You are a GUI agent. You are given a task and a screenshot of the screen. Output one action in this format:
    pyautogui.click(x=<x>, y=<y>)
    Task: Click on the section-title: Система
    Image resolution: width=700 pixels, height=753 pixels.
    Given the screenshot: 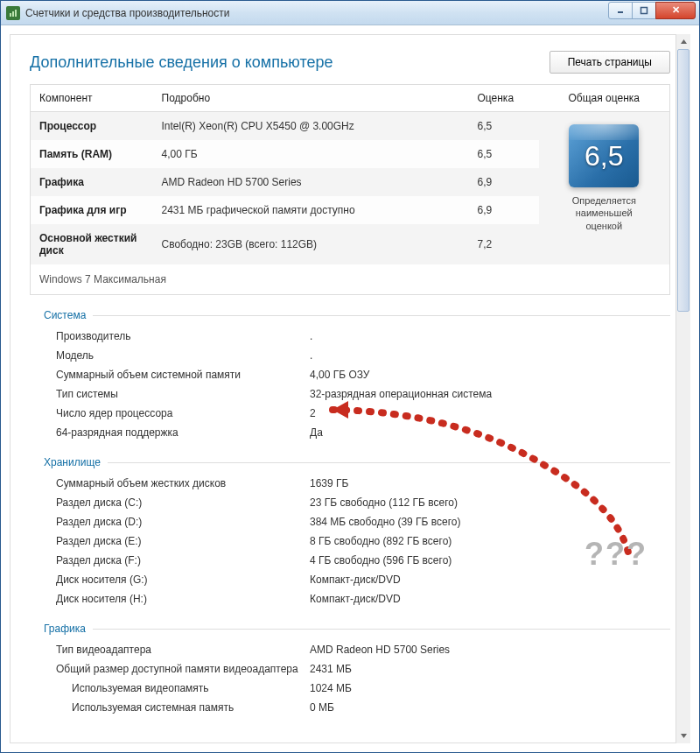 What is the action you would take?
    pyautogui.click(x=61, y=315)
    